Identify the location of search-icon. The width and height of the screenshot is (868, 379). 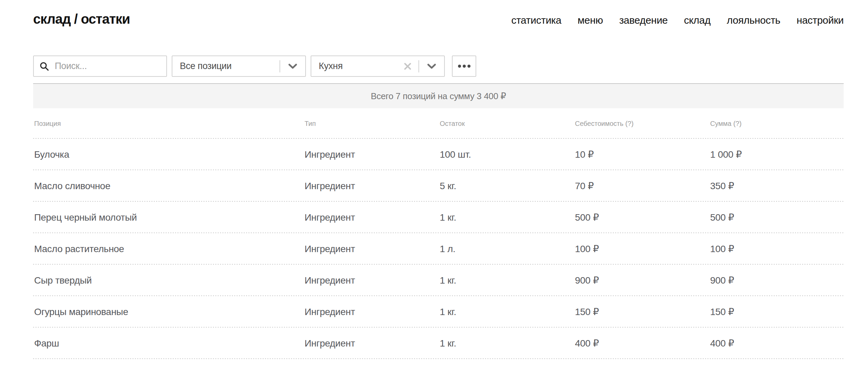
(44, 66).